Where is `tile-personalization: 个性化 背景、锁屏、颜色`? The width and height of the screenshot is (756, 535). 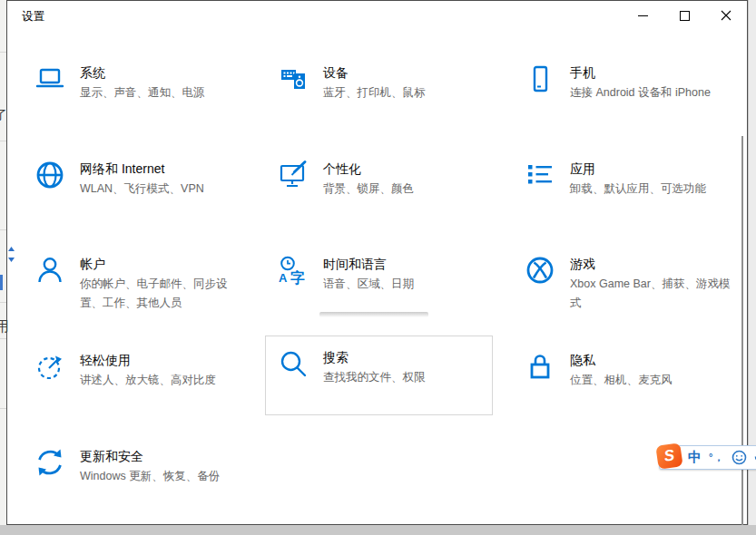
tile-personalization: 个性化 背景、锁屏、颜色 is located at coordinates (394, 180).